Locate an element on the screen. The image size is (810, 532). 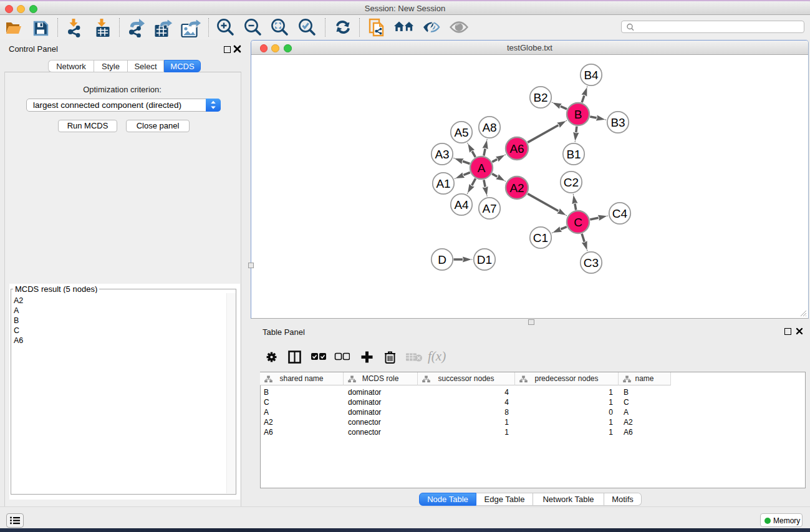
svg-text: A3 is located at coordinates (441, 155).